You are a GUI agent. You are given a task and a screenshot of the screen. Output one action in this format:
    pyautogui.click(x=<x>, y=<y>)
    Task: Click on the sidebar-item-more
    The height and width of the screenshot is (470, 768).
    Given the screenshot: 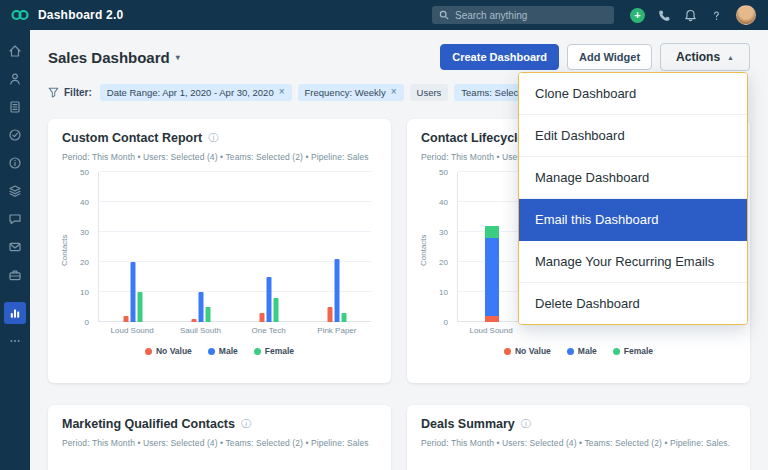 What is the action you would take?
    pyautogui.click(x=15, y=341)
    